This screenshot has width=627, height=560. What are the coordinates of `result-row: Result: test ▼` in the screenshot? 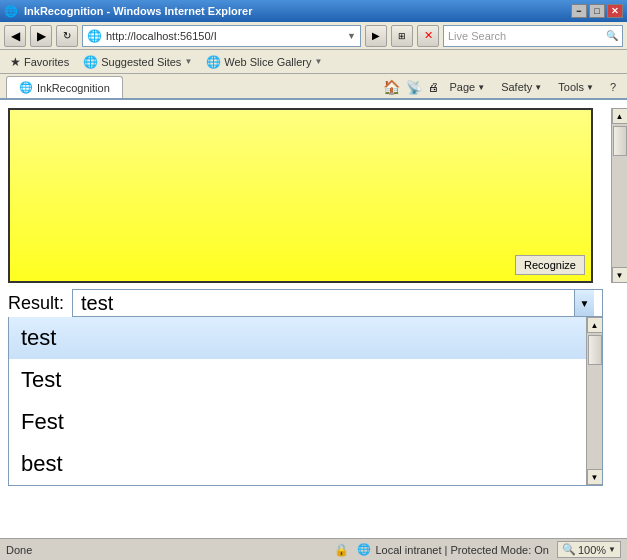 It's located at (314, 300).